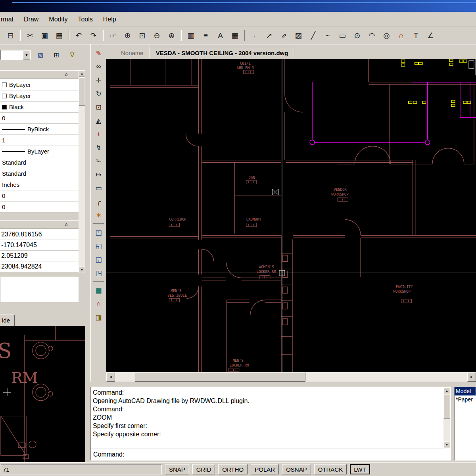  What do you see at coordinates (99, 80) in the screenshot?
I see `move-button: ✛` at bounding box center [99, 80].